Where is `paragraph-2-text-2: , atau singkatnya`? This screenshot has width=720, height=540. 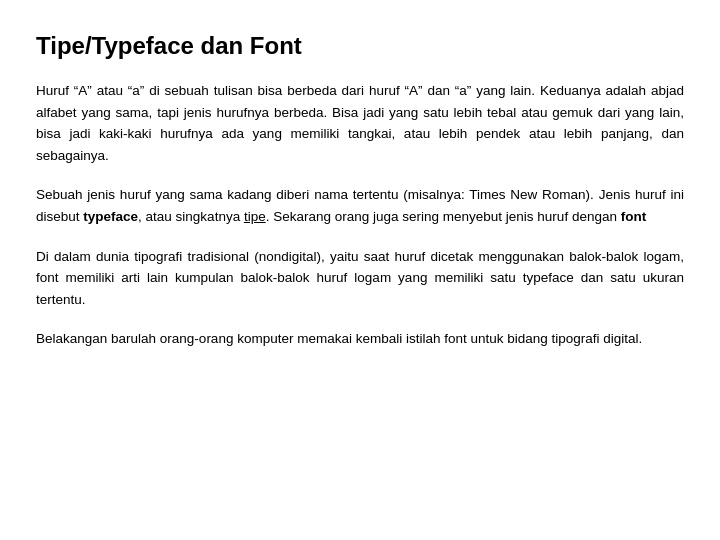 paragraph-2-text-2: , atau singkatnya is located at coordinates (191, 216).